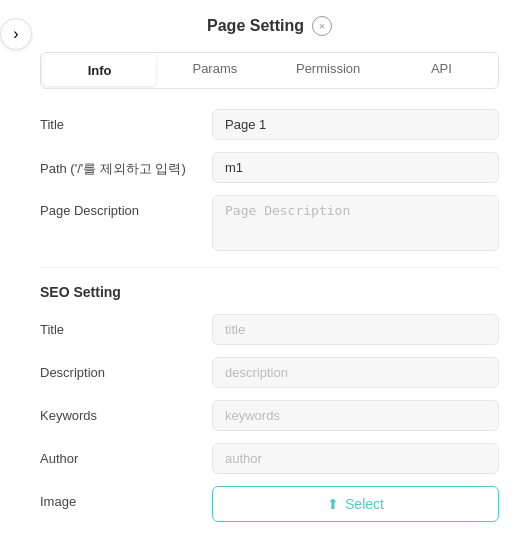  I want to click on tab-params: Params, so click(214, 70).